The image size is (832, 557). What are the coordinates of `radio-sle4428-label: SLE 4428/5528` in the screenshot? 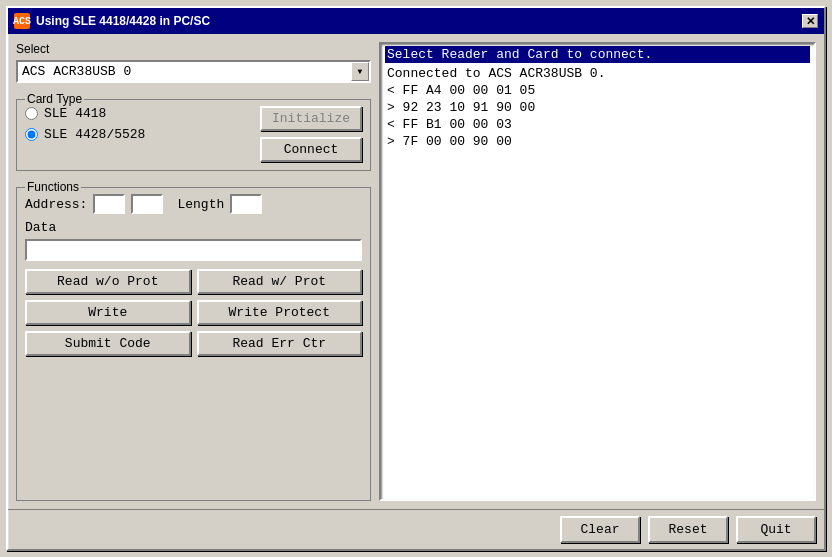 It's located at (94, 134).